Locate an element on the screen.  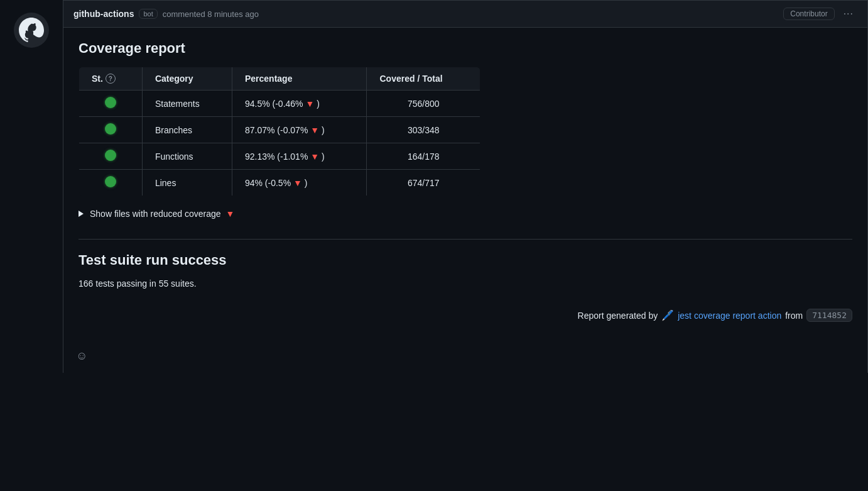
table-row: Functions92.13% (-1.01% ▼ )164/178 is located at coordinates (280, 157).